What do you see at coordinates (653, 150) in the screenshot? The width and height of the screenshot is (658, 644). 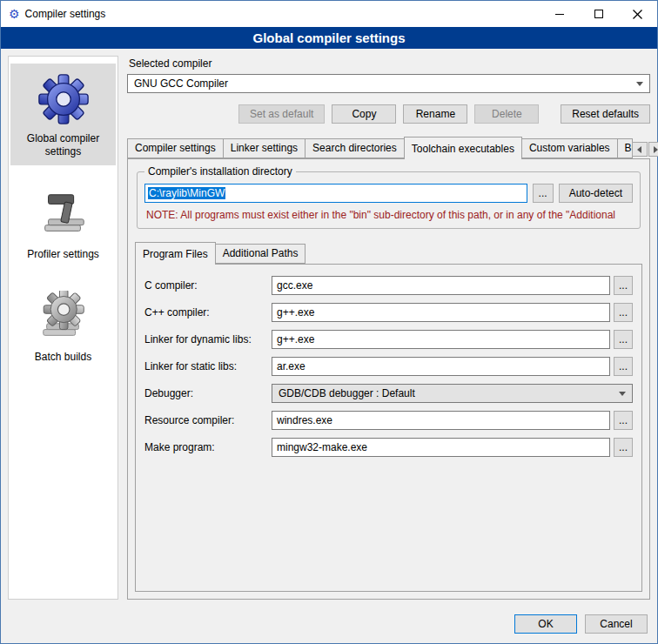 I see `tab-scroll-right-button` at bounding box center [653, 150].